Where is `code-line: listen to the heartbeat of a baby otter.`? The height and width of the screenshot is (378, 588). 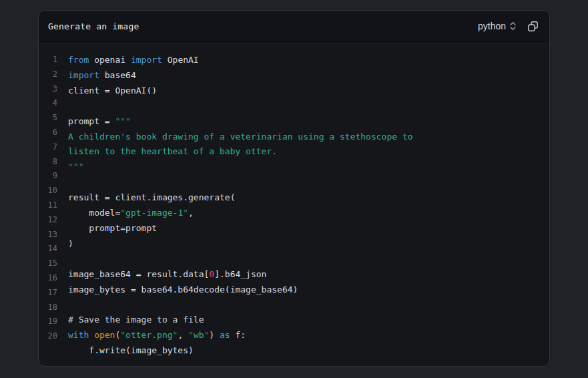 code-line: listen to the heartbeat of a baby otter. is located at coordinates (240, 152).